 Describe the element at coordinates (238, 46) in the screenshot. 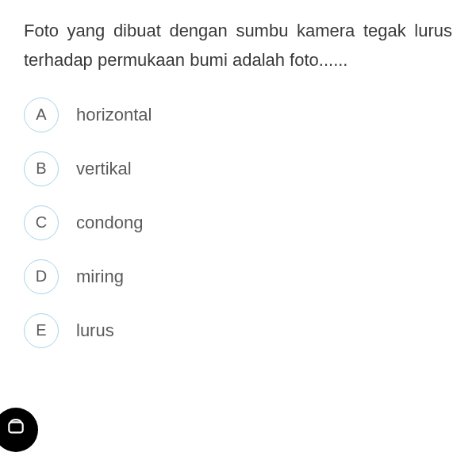

I see `question-text: Foto yang dibuat dengan sumbu kamera teg…` at that location.